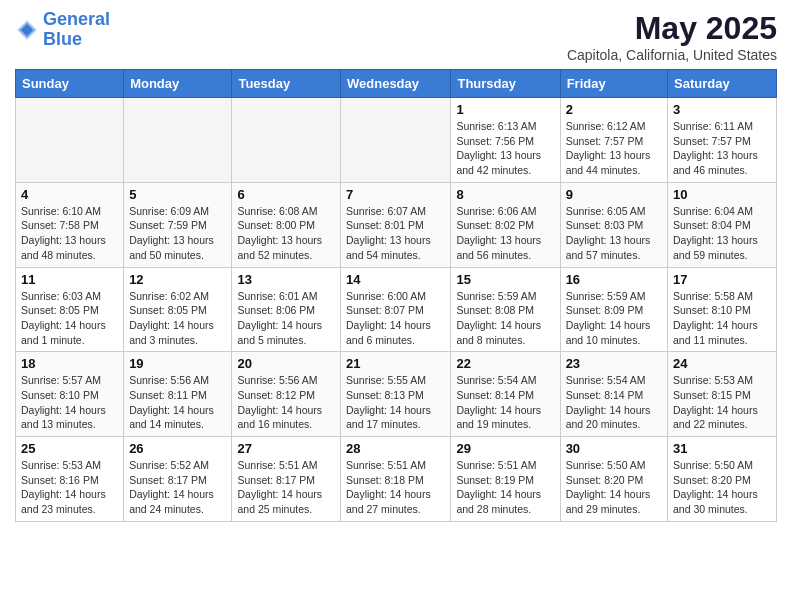 Image resolution: width=792 pixels, height=612 pixels. What do you see at coordinates (396, 480) in the screenshot?
I see `calendar-cell: 28Sunrise: 5:51 AM Sunset: 8:18 PM Dayli…` at bounding box center [396, 480].